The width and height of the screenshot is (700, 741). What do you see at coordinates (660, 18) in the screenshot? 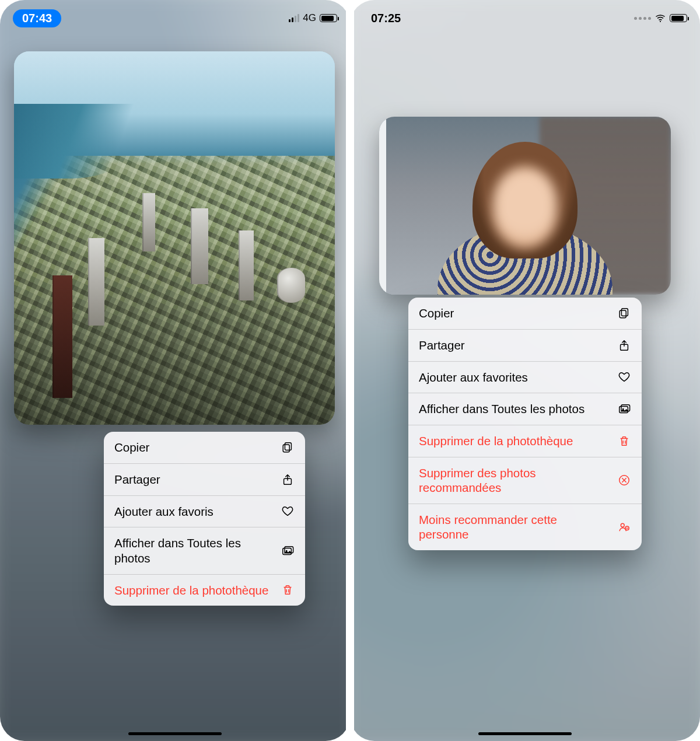
I see `wifi-icon` at bounding box center [660, 18].